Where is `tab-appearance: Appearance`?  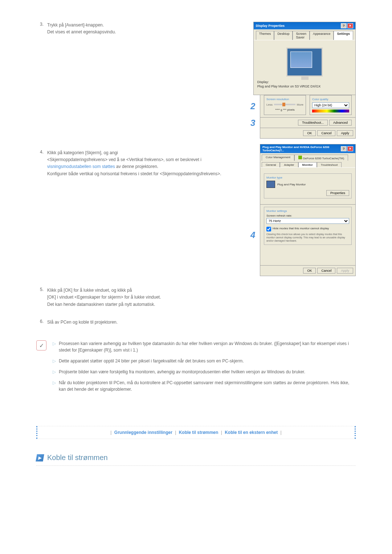
tab-appearance: Appearance is located at coordinates (322, 36).